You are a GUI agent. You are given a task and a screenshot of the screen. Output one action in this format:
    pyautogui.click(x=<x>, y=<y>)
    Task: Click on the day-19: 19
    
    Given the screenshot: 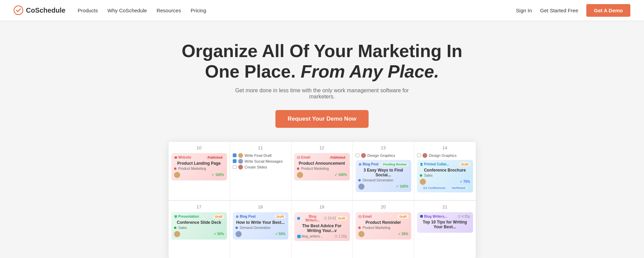 What is the action you would take?
    pyautogui.click(x=322, y=207)
    